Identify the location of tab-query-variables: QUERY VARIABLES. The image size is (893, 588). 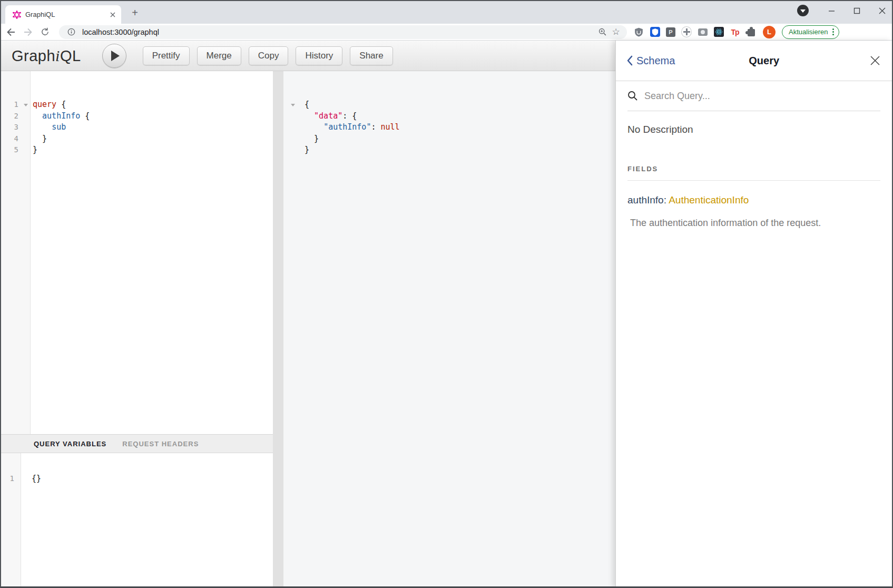
(70, 444).